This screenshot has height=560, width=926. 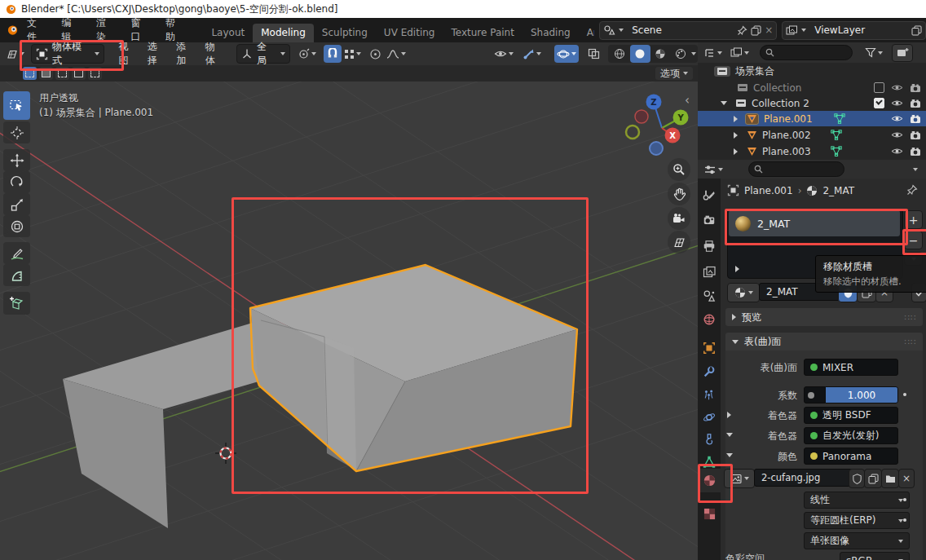 What do you see at coordinates (16, 106) in the screenshot?
I see `tool-select-box` at bounding box center [16, 106].